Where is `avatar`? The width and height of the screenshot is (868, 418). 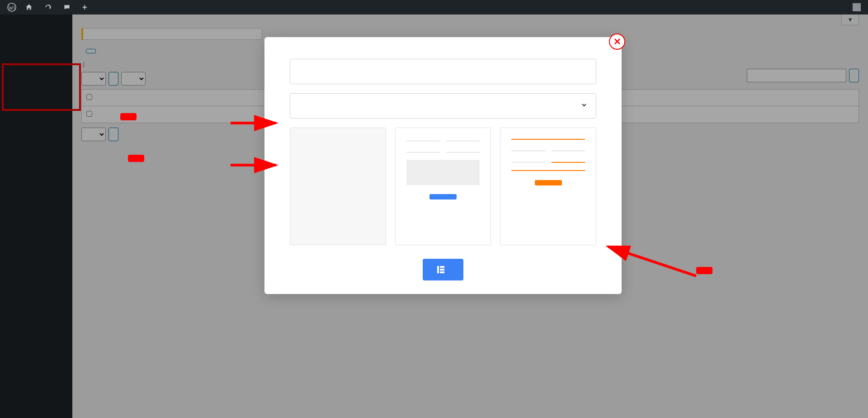 avatar is located at coordinates (857, 7).